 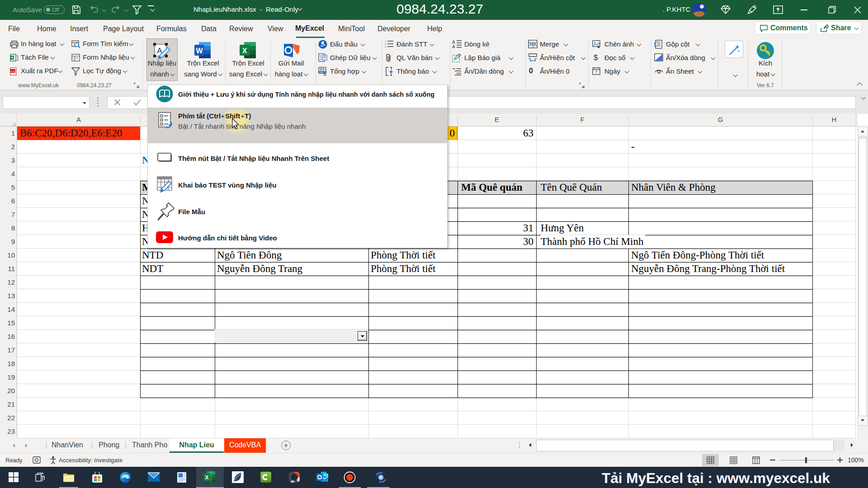 I want to click on svg-text: A, so click(x=454, y=47).